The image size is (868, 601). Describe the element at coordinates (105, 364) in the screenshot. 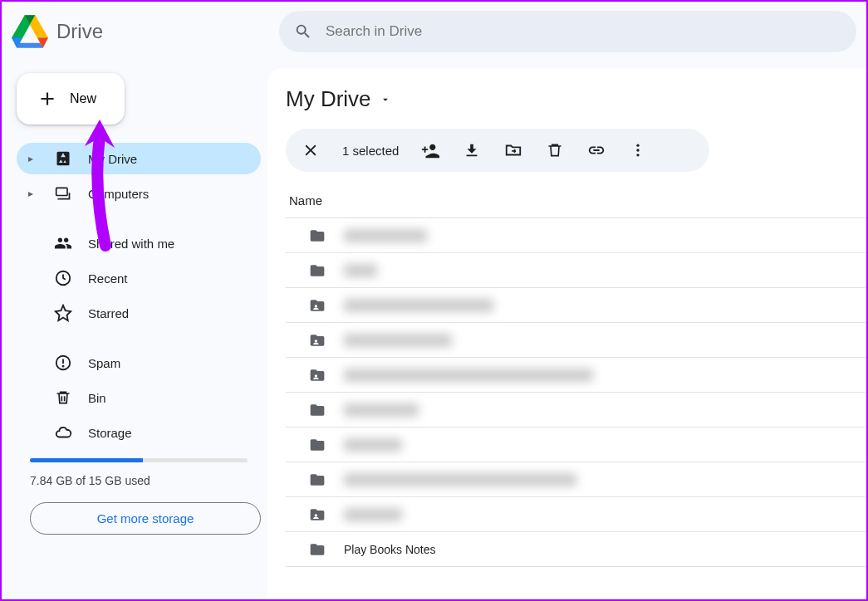

I see `sidebar-item-label: Spam` at that location.